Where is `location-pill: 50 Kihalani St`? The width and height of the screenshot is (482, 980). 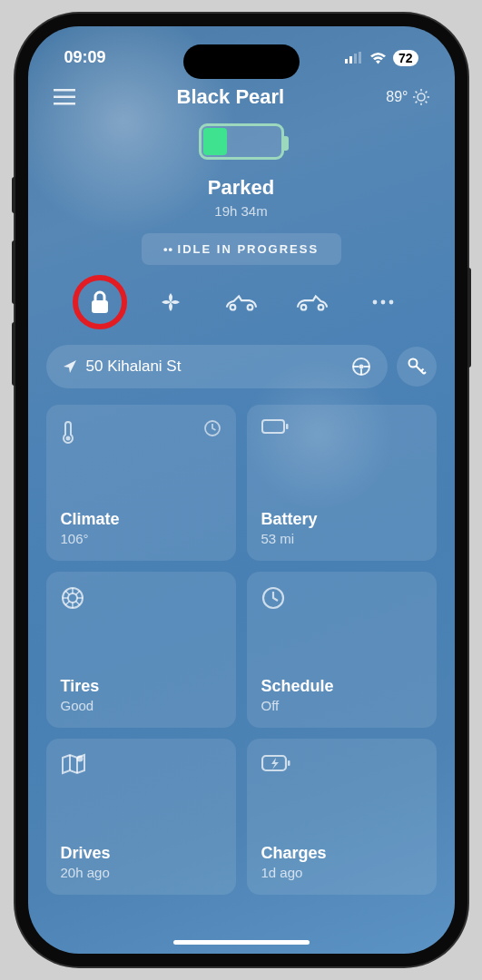 location-pill: 50 Kihalani St is located at coordinates (217, 367).